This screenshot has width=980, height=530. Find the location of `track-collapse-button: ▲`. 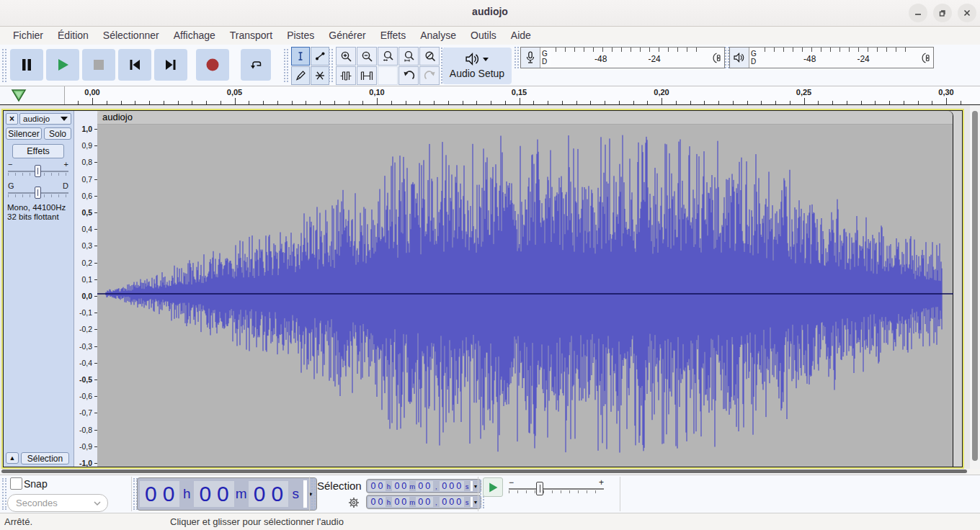

track-collapse-button: ▲ is located at coordinates (12, 458).